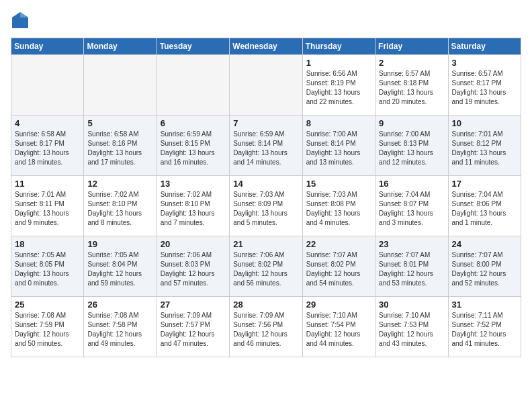  Describe the element at coordinates (484, 85) in the screenshot. I see `calendar-cell: 3Sunrise: 6:57 AM Sunset: 8:17 PM Daylig…` at that location.